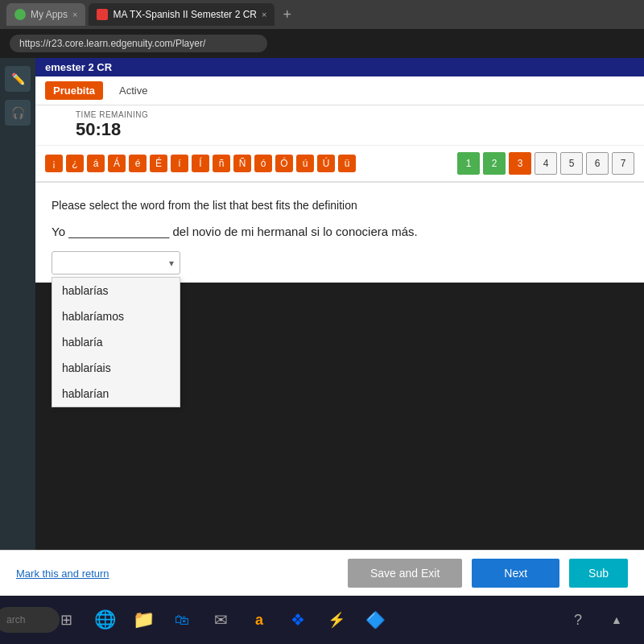  I want to click on taskbar-mail-icon: ✉, so click(221, 620).